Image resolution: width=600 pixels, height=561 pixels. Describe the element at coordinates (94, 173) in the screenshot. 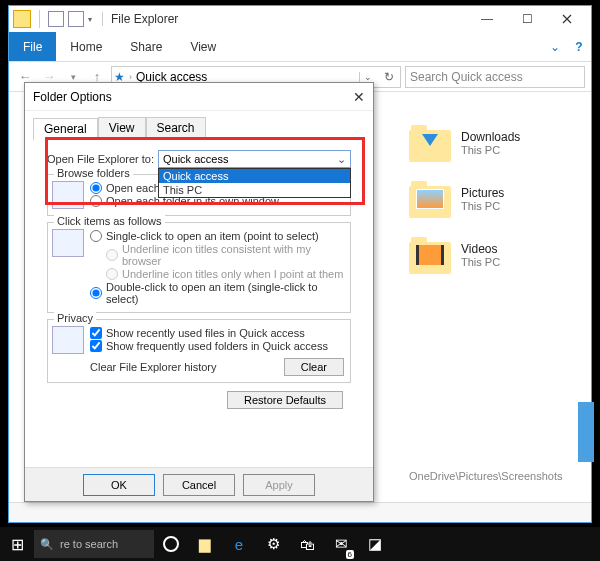

I see `browse-legend: Browse folders` at that location.